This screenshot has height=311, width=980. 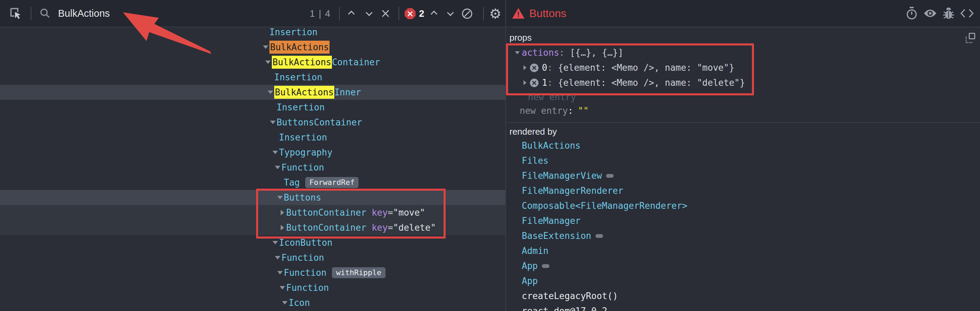 What do you see at coordinates (743, 206) in the screenshot?
I see `rendered-by-item-Composable-FileManagerRenderer-: Composable<FileManagerRenderer>` at bounding box center [743, 206].